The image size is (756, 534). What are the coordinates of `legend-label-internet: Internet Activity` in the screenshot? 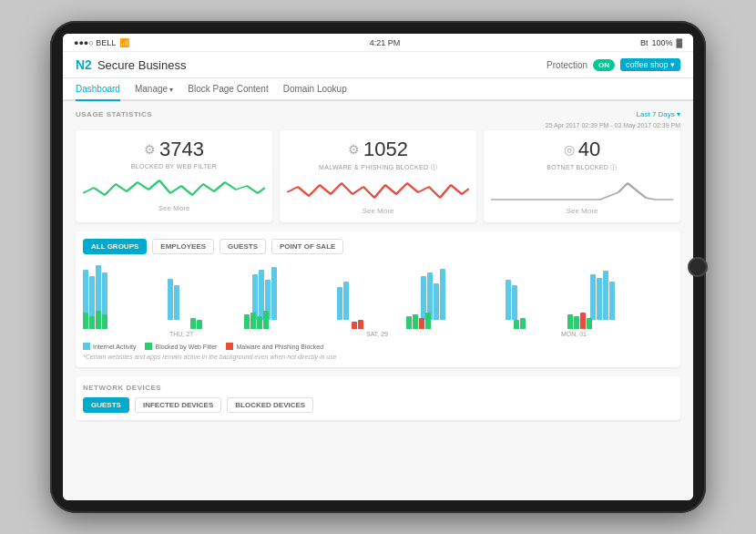 It's located at (115, 346).